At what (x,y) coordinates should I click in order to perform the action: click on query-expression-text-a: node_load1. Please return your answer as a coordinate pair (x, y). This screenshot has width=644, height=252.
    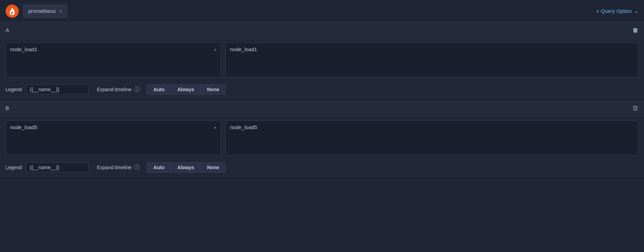
    Looking at the image, I should click on (243, 49).